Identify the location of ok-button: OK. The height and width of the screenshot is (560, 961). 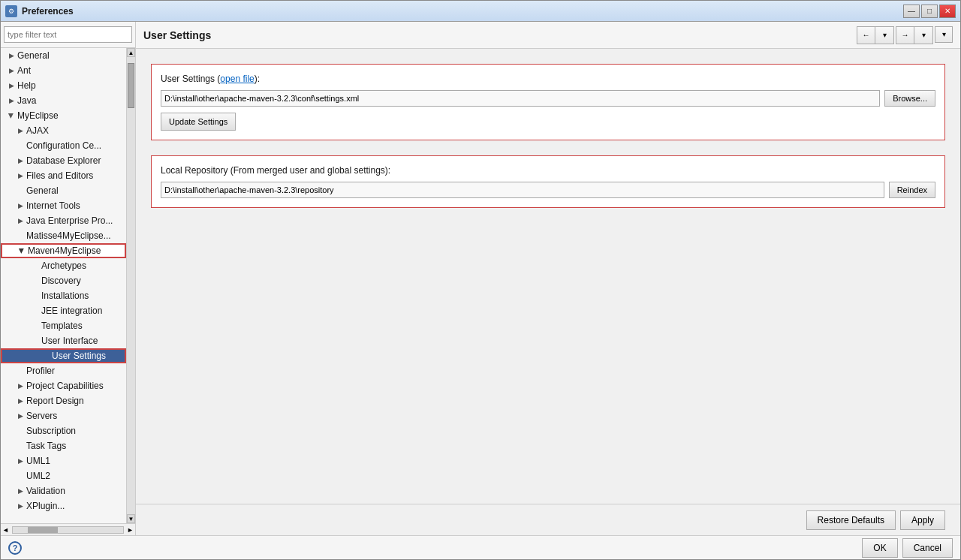
(880, 548).